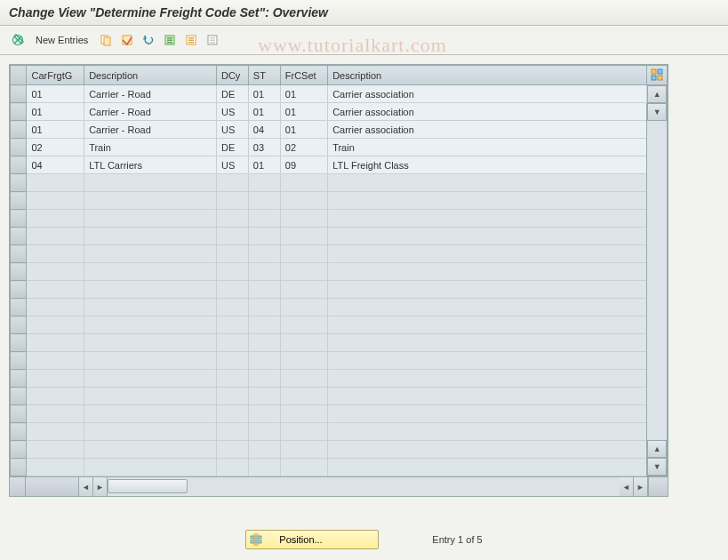  Describe the element at coordinates (657, 281) in the screenshot. I see `vscroll-track` at that location.